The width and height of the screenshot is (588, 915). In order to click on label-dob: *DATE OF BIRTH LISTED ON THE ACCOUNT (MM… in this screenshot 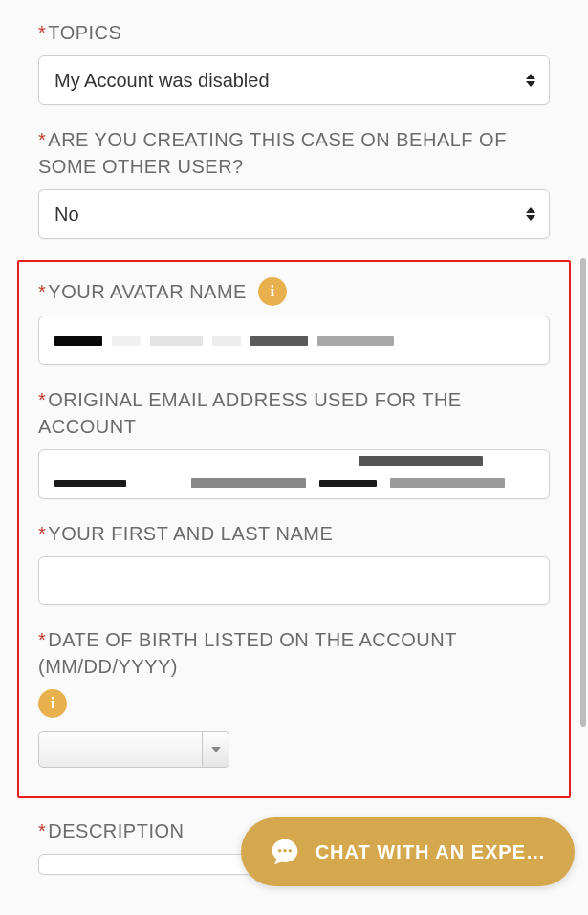, I will do `click(294, 653)`.